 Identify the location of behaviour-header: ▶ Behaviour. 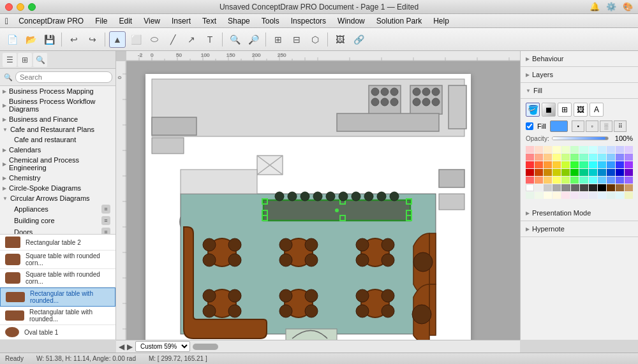
(579, 59).